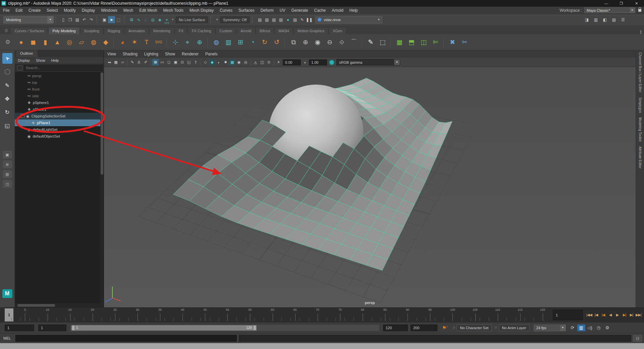  What do you see at coordinates (59, 130) in the screenshot?
I see `outliner-item-defaultLightSet: ◉defaultLightSet` at bounding box center [59, 130].